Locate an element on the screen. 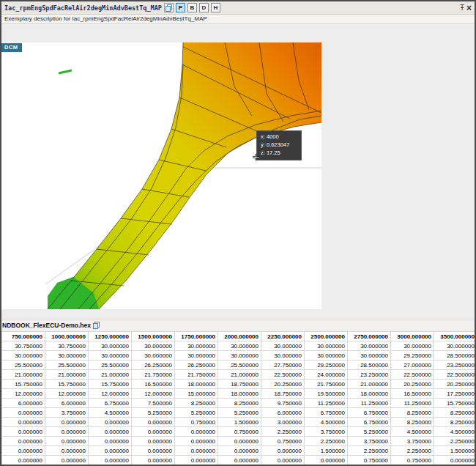  map-cell: 3.000000 is located at coordinates (283, 422).